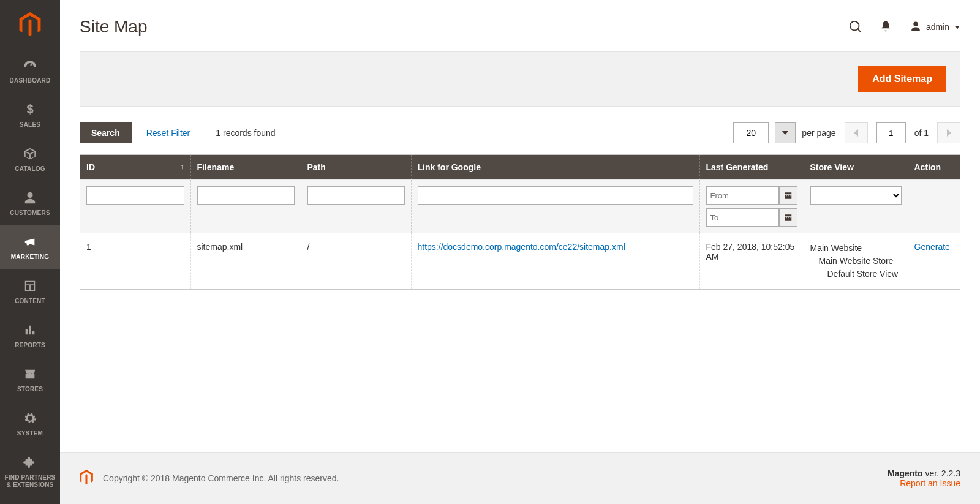 The width and height of the screenshot is (980, 504). Describe the element at coordinates (135, 168) in the screenshot. I see `col-id: ID↑` at that location.